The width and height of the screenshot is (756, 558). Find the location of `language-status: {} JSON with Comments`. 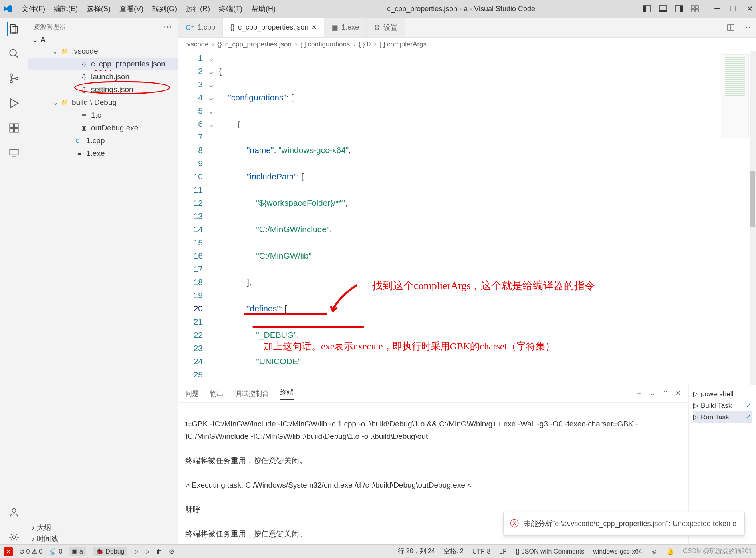

language-status: {} JSON with Comments is located at coordinates (550, 552).